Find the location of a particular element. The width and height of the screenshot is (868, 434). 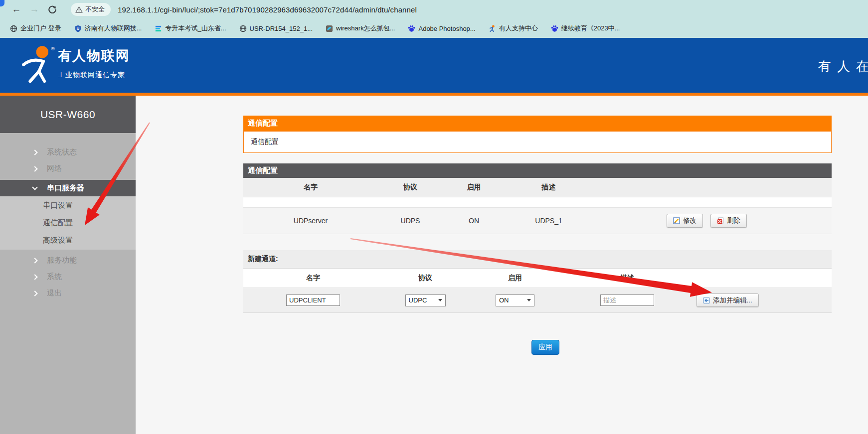

bookmark-label: USR-DR154_152_1... is located at coordinates (281, 29).